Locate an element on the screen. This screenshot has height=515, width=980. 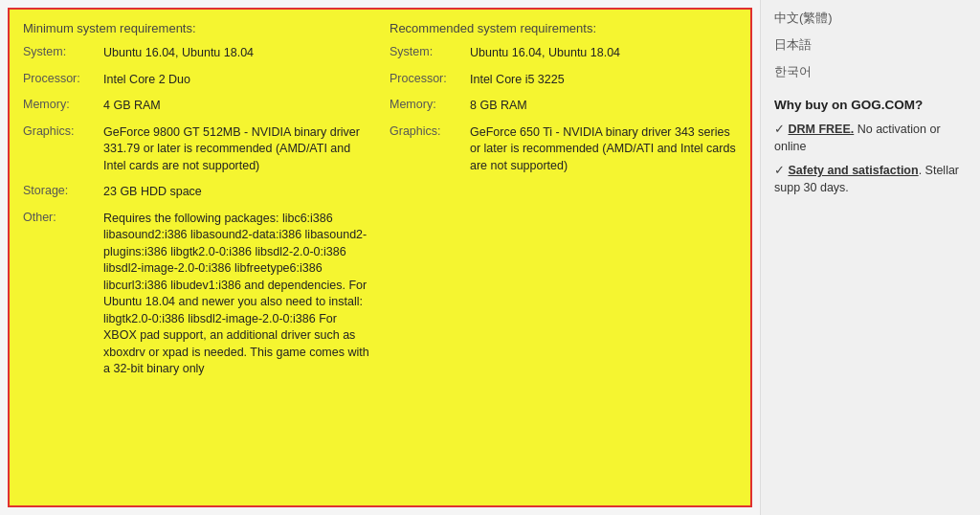
min-graphics-row: Graphics: GeForce 9800 GT 512MB - NVIDIA… is located at coordinates (197, 149).